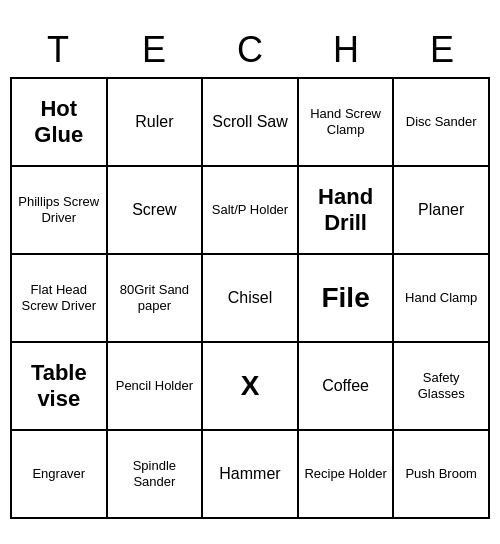 This screenshot has width=500, height=544. I want to click on cell-text-6: Screw, so click(154, 210).